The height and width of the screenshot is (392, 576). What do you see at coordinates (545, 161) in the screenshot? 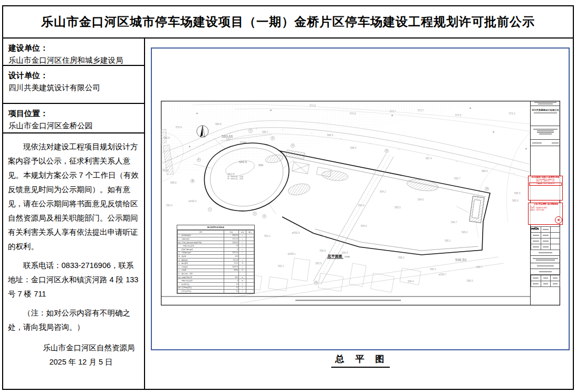
I see `titleblock-empty` at bounding box center [545, 161].